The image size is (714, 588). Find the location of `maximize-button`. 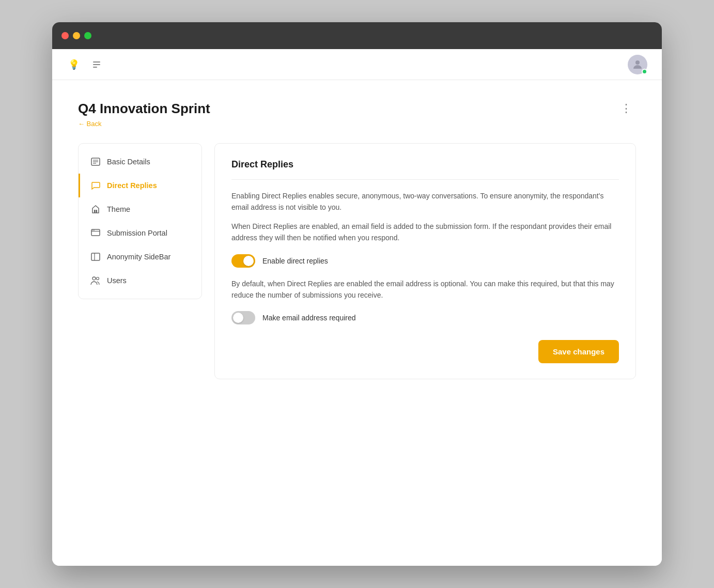

maximize-button is located at coordinates (88, 36).